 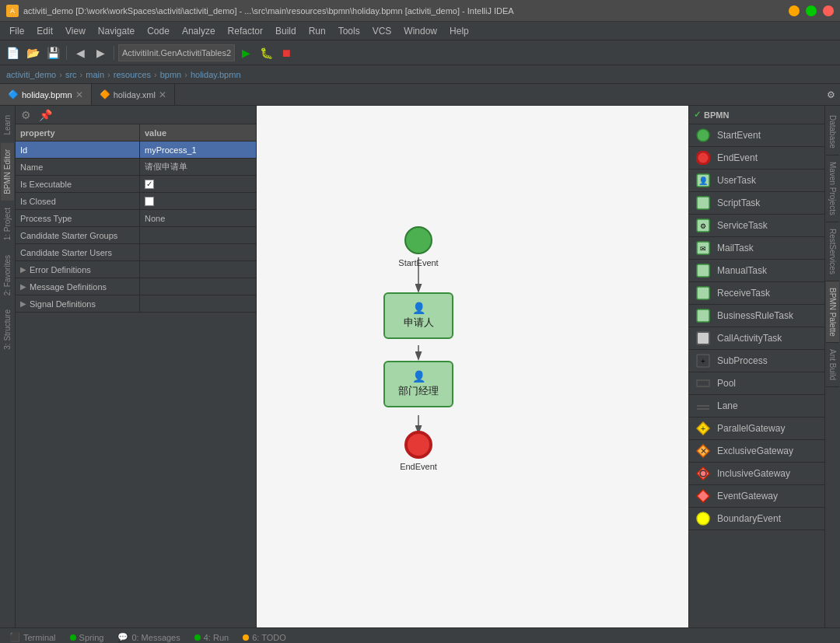 I want to click on props-row-candidate-groups: Candidate Starter Groups, so click(x=135, y=236).